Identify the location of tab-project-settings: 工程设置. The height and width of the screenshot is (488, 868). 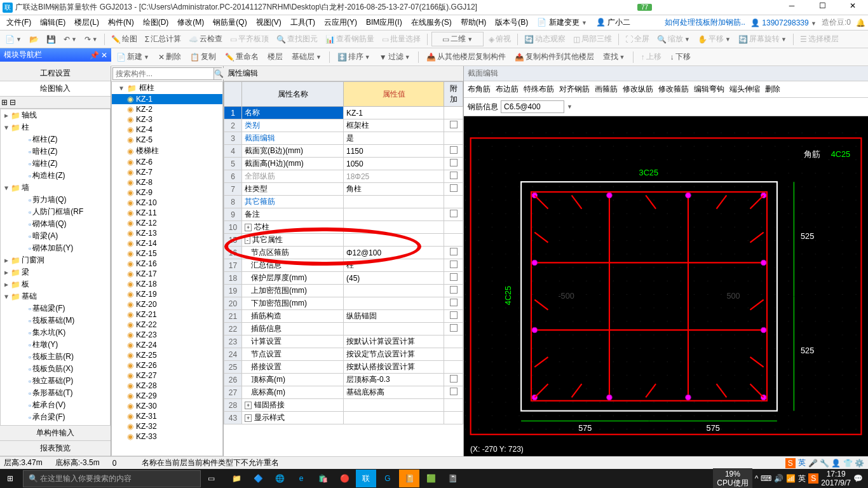
(55, 74).